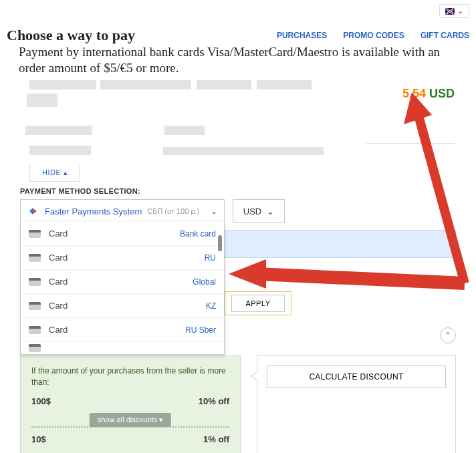 The width and height of the screenshot is (476, 453). What do you see at coordinates (217, 440) in the screenshot?
I see `discount-percent: 1% off` at bounding box center [217, 440].